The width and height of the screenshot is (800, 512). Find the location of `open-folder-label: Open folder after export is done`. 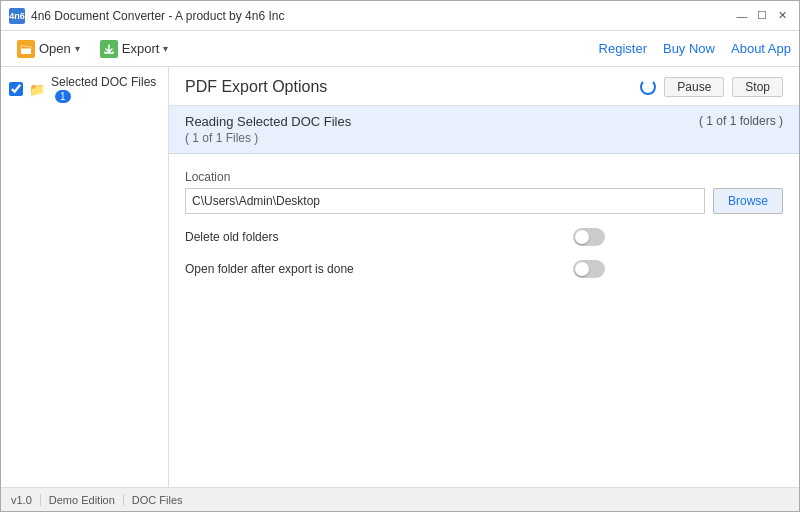

open-folder-label: Open folder after export is done is located at coordinates (270, 269).